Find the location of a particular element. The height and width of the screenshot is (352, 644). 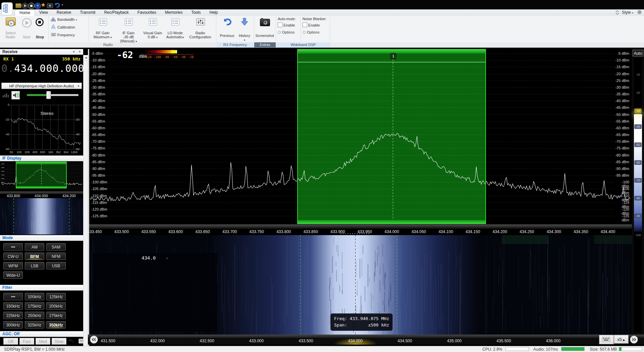

filter-button-175khz: 175kHz is located at coordinates (35, 306).